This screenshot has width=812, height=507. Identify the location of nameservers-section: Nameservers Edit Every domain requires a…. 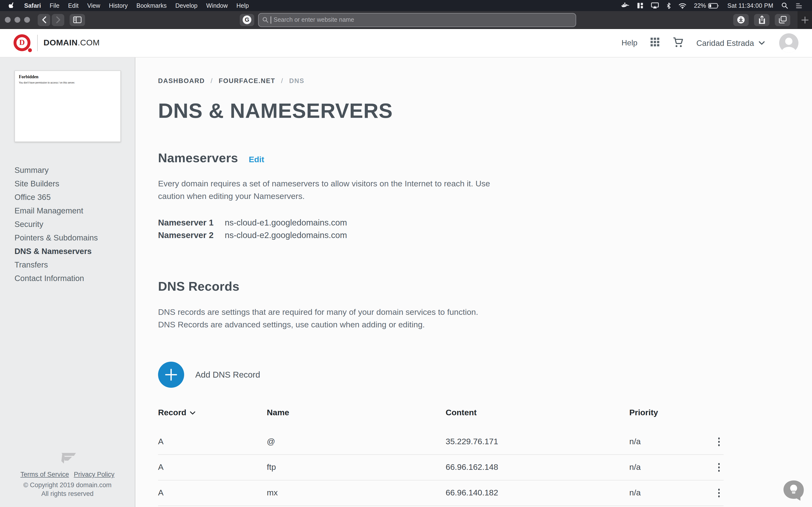
(485, 196).